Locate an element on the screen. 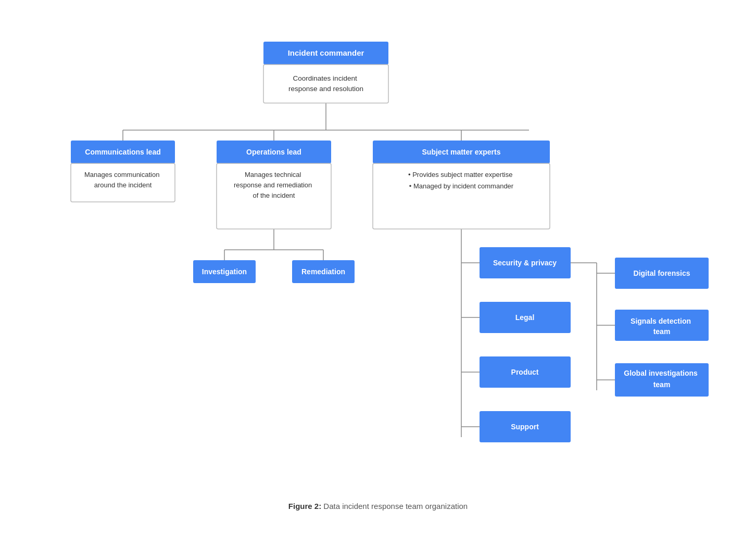 This screenshot has width=756, height=536. svg-text: Operations lead is located at coordinates (274, 152).